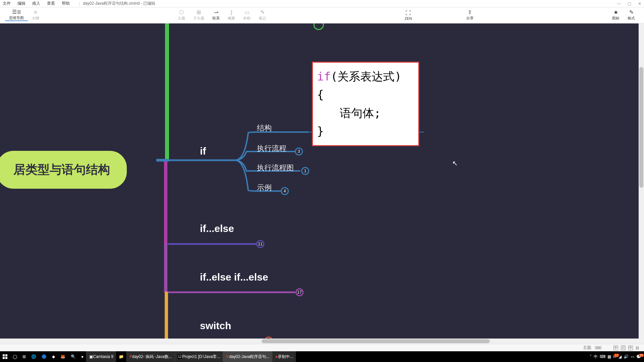 This screenshot has height=362, width=644. Describe the element at coordinates (591, 357) in the screenshot. I see `tray-chevron-icon: ˄` at that location.